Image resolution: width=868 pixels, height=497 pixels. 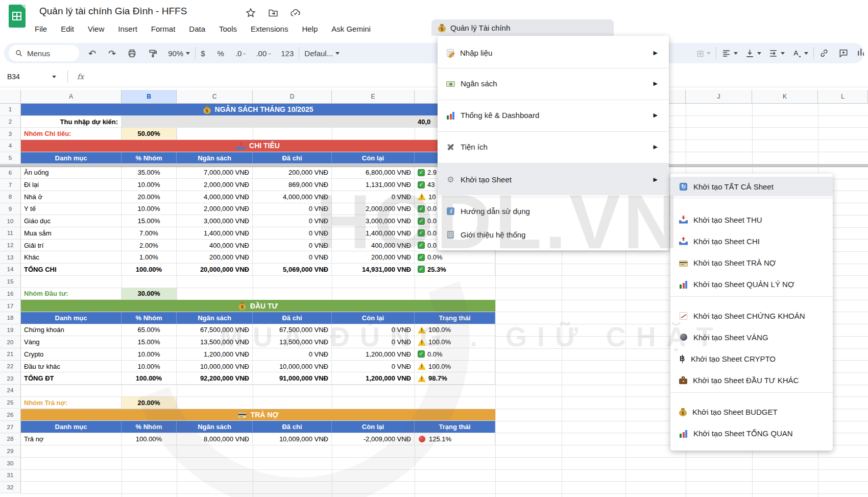 I want to click on borders-button: ⊞, so click(x=701, y=53).